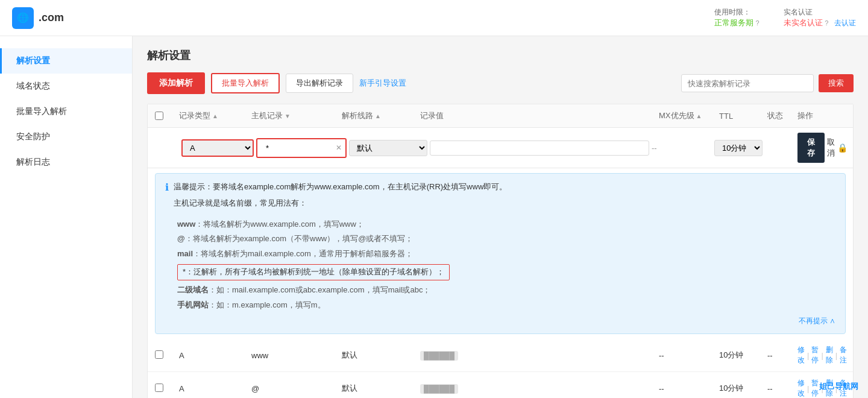 This screenshot has height=398, width=868. I want to click on resolve-line-select: 默认 电信 联通, so click(388, 148).